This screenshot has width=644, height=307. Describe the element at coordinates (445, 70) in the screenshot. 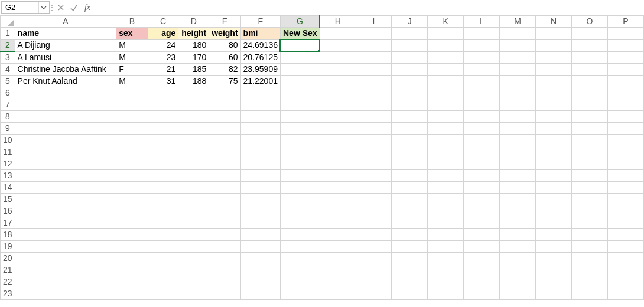

I see `cell-K4` at that location.